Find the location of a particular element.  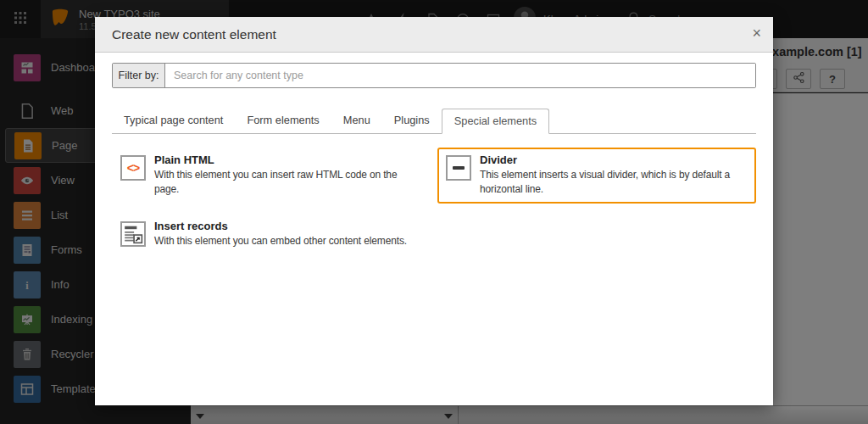

code-icon: <> is located at coordinates (133, 168).